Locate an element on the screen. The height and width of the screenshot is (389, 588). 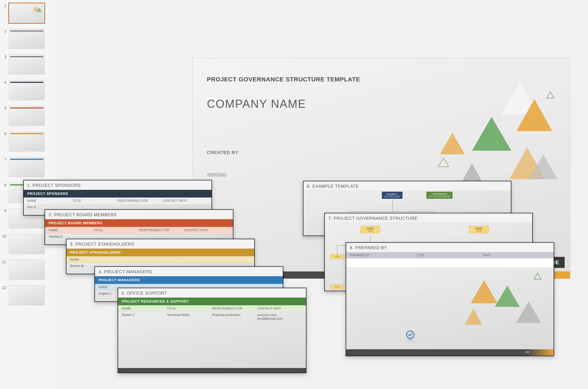
node-name: CORPORATE is located at coordinates (440, 194).